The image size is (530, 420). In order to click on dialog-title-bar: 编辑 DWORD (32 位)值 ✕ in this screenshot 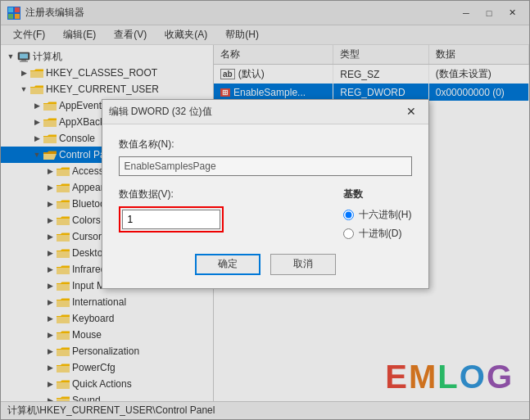, I will do `click(265, 112)`.